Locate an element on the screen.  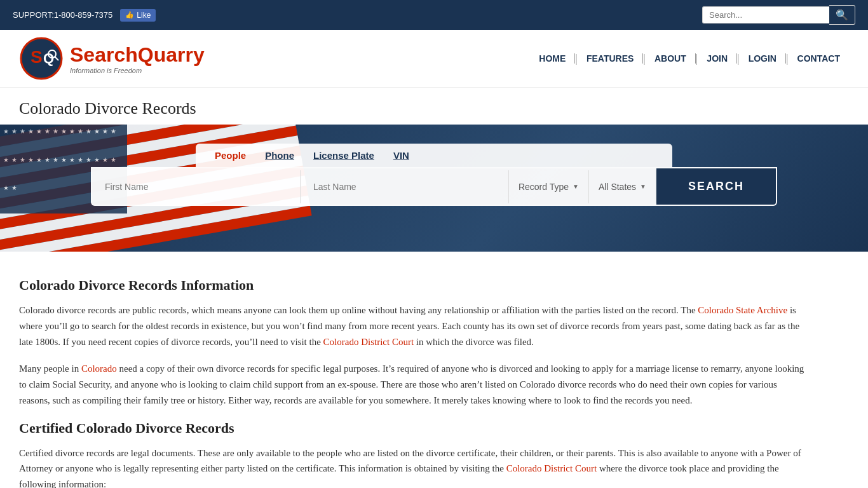
tab-people: People is located at coordinates (230, 155).